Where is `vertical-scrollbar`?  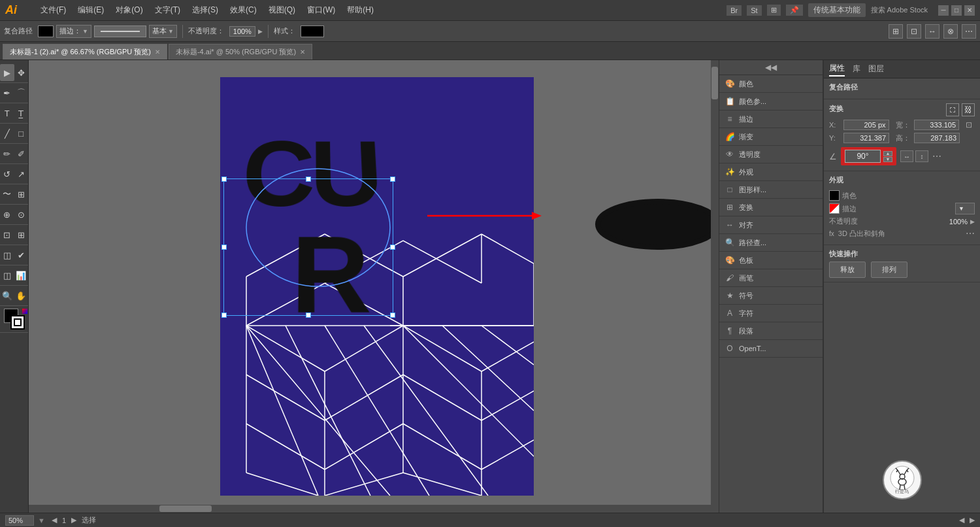 vertical-scrollbar is located at coordinates (715, 286).